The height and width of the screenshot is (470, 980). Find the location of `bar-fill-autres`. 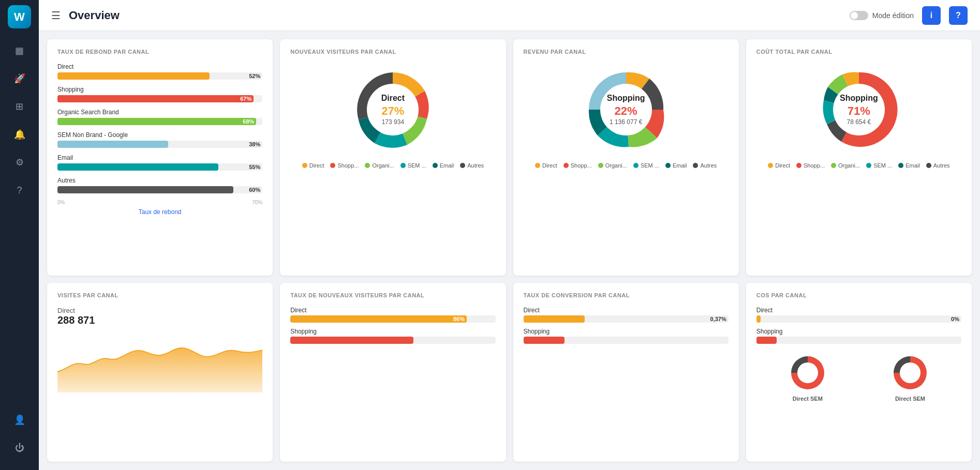

bar-fill-autres is located at coordinates (145, 190).